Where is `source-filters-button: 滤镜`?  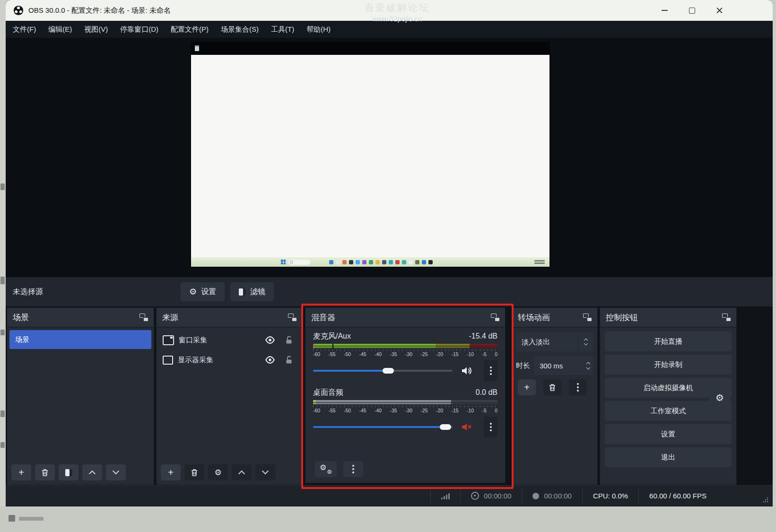
source-filters-button: 滤镜 is located at coordinates (252, 292).